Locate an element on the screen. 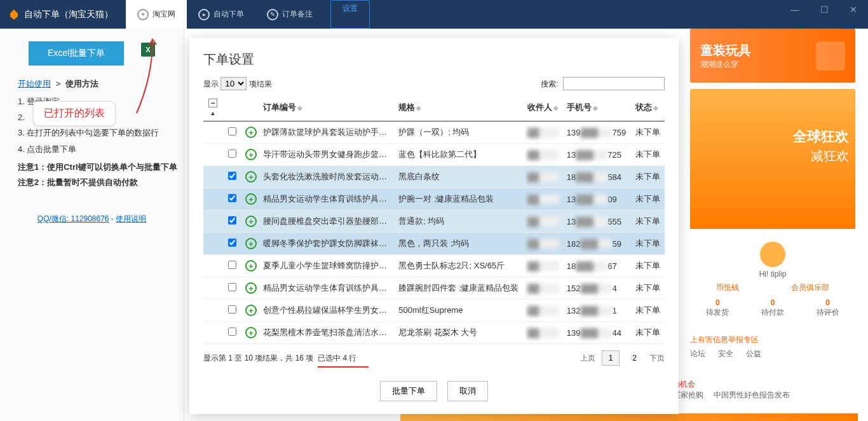 The image size is (868, 421). user-box: Hi! tiplip 币抵钱 会员俱乐部 0待发货 0待付款 0待评价 is located at coordinates (773, 280).